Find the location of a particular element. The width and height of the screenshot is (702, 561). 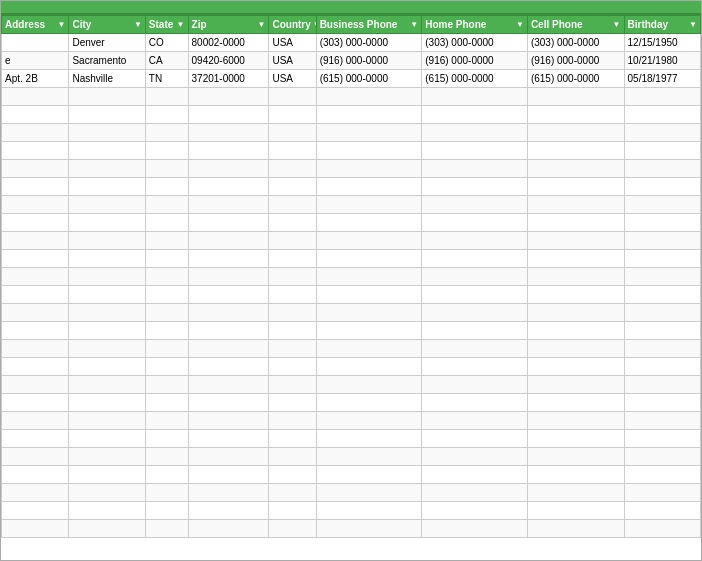

cell-city-1: Sacramento is located at coordinates (107, 61).